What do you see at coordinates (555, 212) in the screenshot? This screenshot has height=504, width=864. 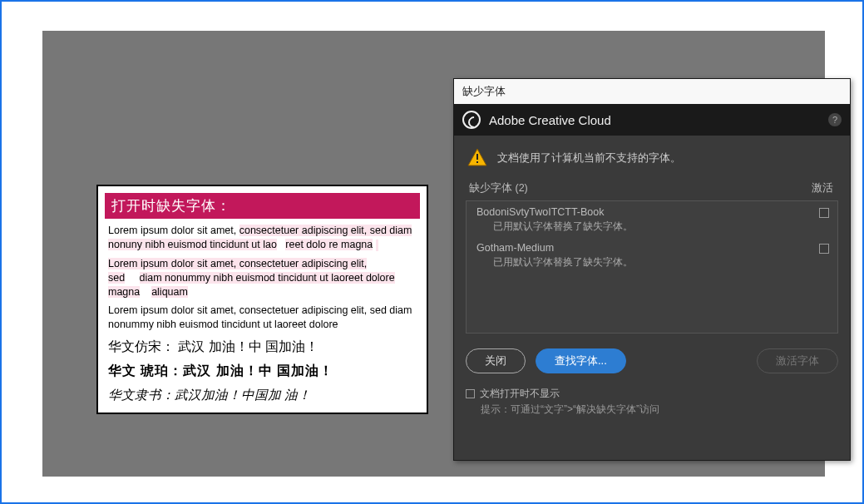 I see `font-name: BodoniSvtyTwoITCTT-Book` at bounding box center [555, 212].